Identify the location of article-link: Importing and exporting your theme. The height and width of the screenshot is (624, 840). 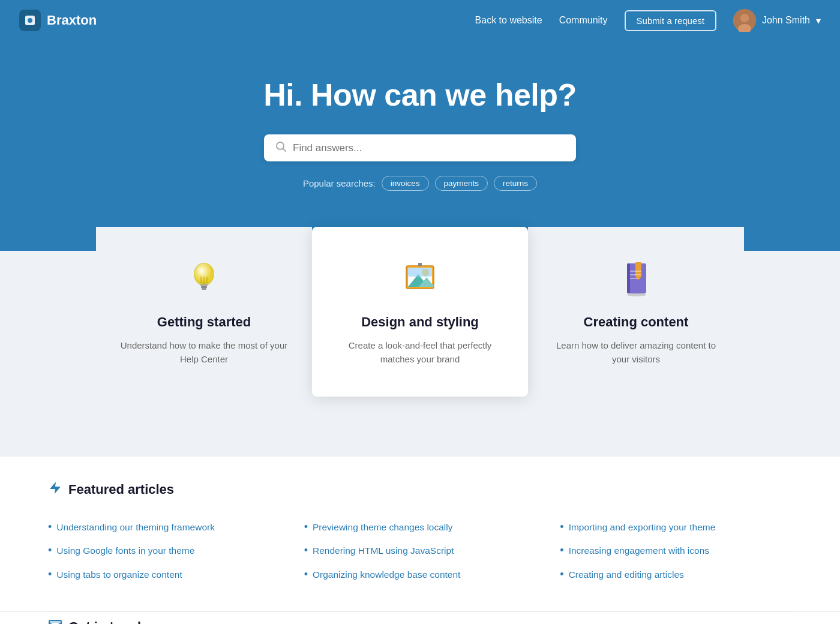
(642, 527).